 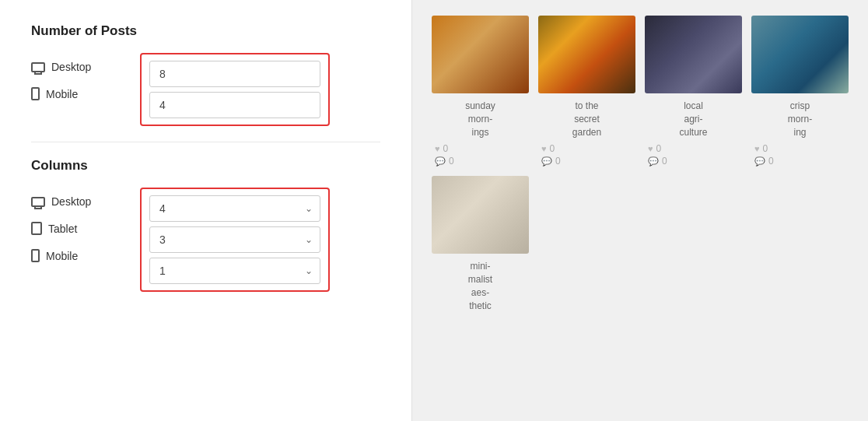 I want to click on post-meta-2: ♥ 0 💬 0, so click(x=586, y=155).